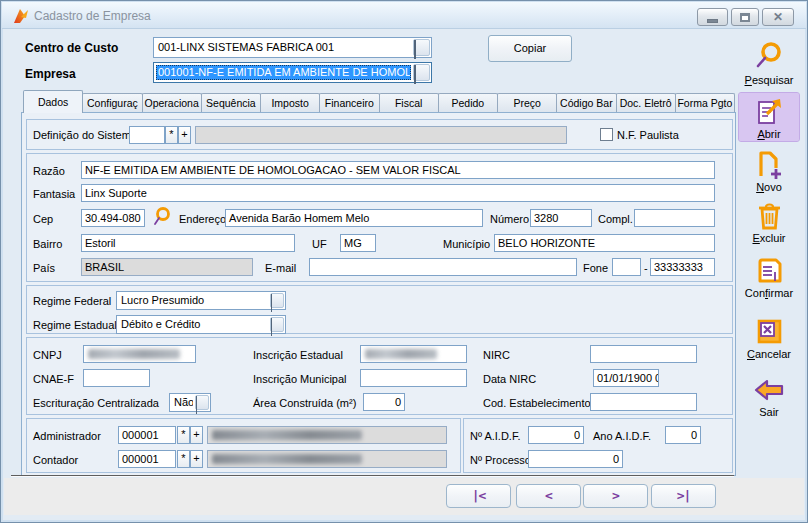  Describe the element at coordinates (358, 243) in the screenshot. I see `uf-field: MG` at that location.